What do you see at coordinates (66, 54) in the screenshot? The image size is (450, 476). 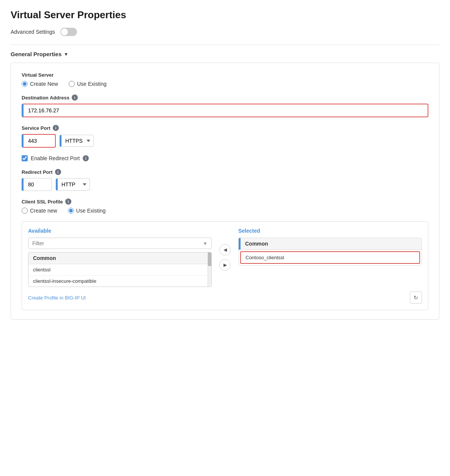 I see `general-properties-chevron: ▼` at bounding box center [66, 54].